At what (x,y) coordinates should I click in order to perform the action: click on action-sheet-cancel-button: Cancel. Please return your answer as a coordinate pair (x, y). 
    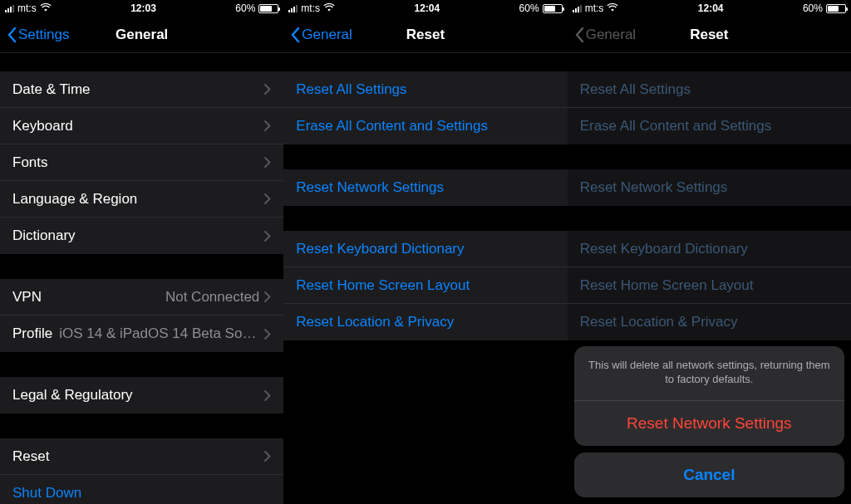
    Looking at the image, I should click on (710, 475).